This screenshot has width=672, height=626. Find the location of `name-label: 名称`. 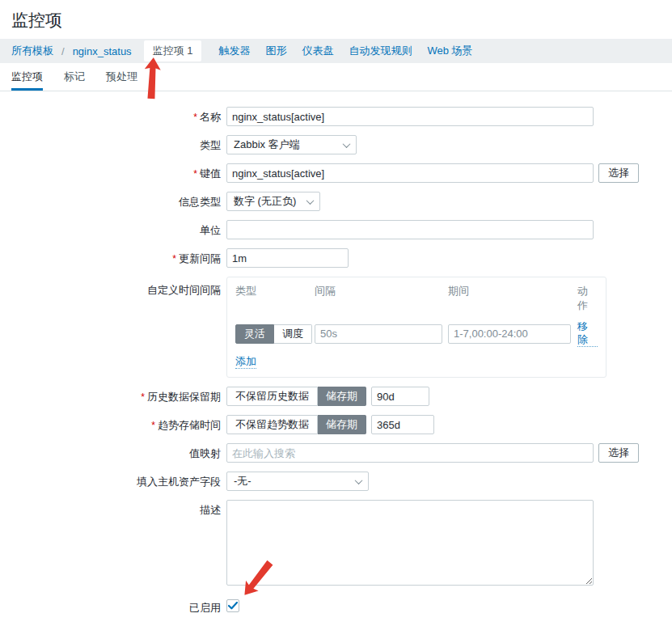

name-label: 名称 is located at coordinates (210, 116).